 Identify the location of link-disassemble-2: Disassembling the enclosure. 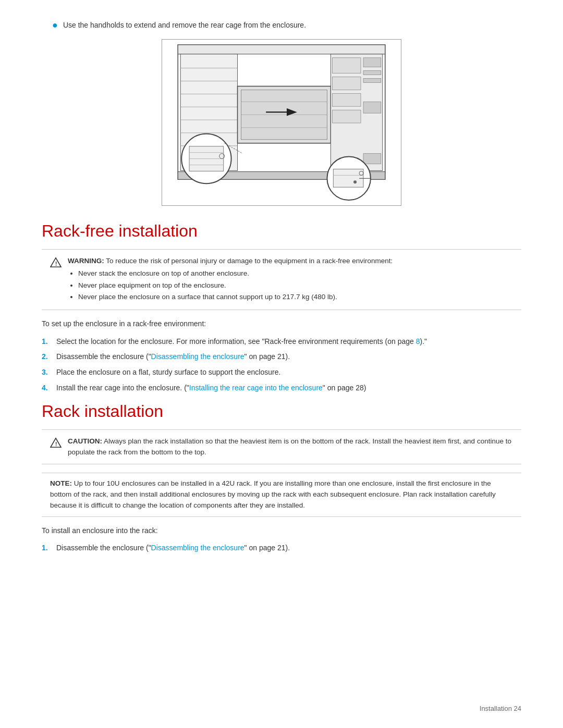
(198, 548).